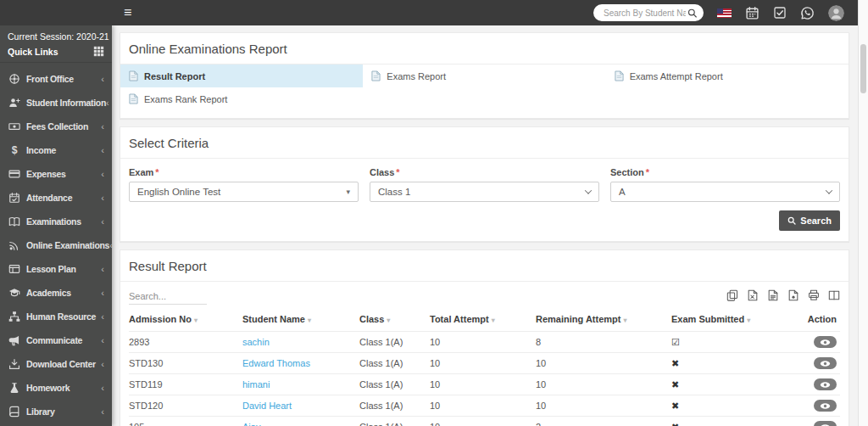 This screenshot has width=868, height=426. What do you see at coordinates (301, 319) in the screenshot?
I see `column-header-student-name: Student Name▾` at bounding box center [301, 319].